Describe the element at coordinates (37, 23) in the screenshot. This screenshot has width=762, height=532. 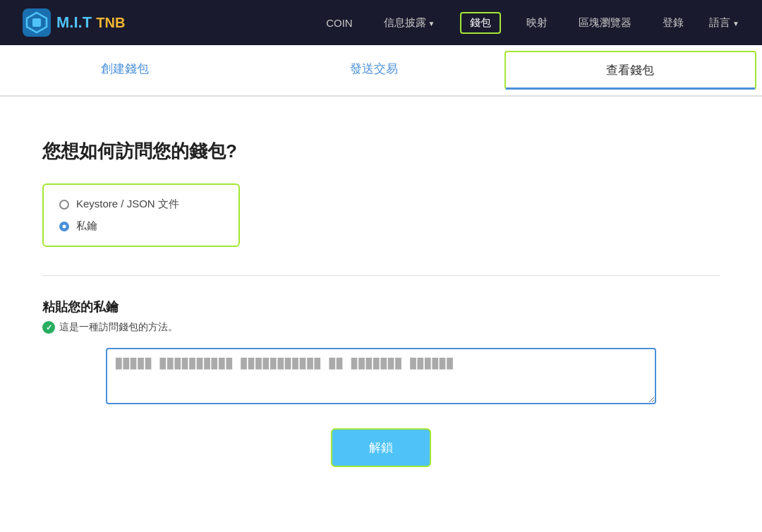
I see `brand-logo-icon` at that location.